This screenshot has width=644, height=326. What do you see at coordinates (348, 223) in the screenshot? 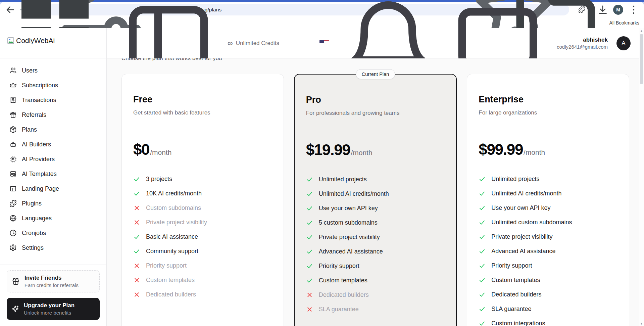
I see `feature-label: 5 custom subdomains` at bounding box center [348, 223].